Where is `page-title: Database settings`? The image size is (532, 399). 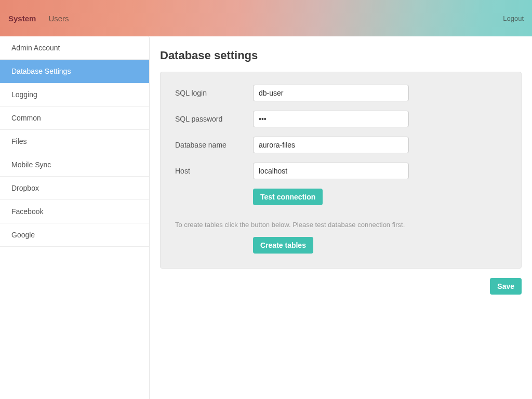 page-title: Database settings is located at coordinates (341, 56).